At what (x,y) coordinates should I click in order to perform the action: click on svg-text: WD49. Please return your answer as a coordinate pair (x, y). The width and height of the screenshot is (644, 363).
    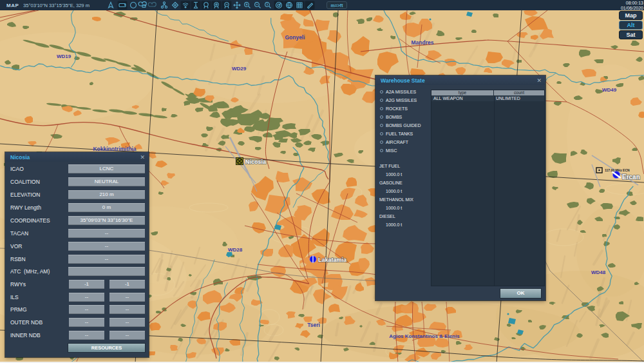
    Looking at the image, I should click on (609, 90).